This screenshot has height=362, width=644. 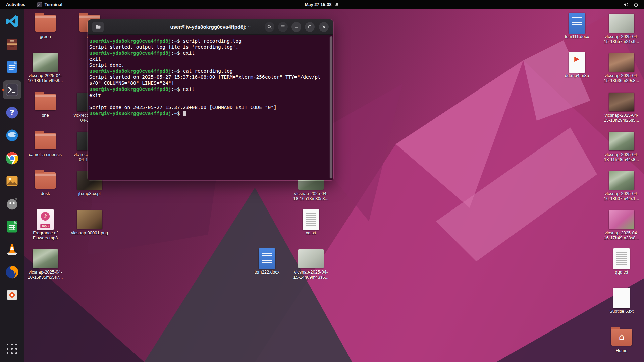 I want to click on show-applications-button, so click(x=12, y=349).